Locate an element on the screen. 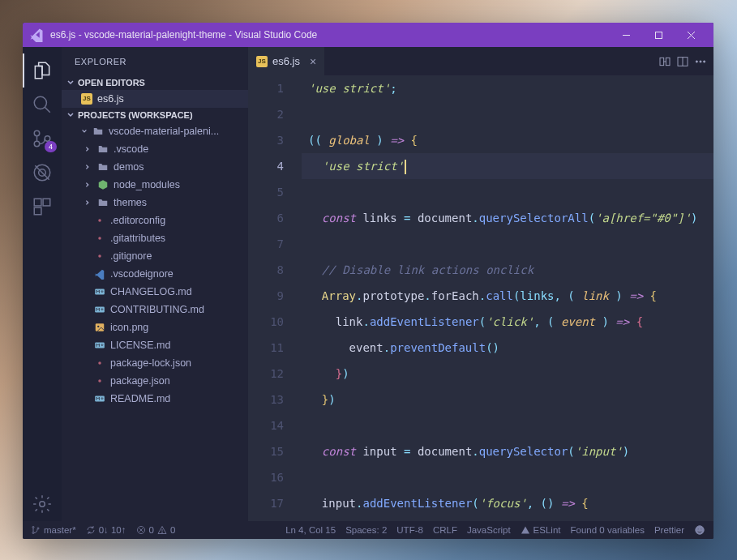  tree-item: package-lock.json is located at coordinates (155, 363).